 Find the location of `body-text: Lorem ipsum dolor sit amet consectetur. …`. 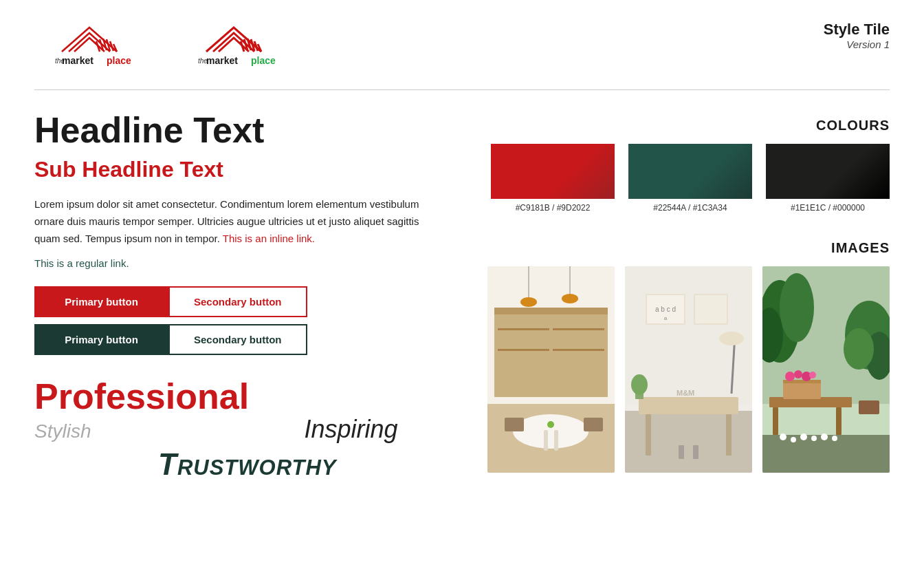

body-text: Lorem ipsum dolor sit amet consectetur. … is located at coordinates (227, 222).